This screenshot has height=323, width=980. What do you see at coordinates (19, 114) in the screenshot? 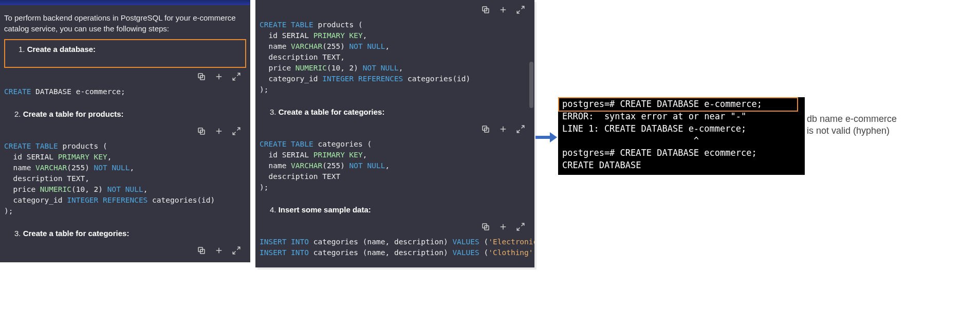
I see `step-number: 2.` at bounding box center [19, 114].